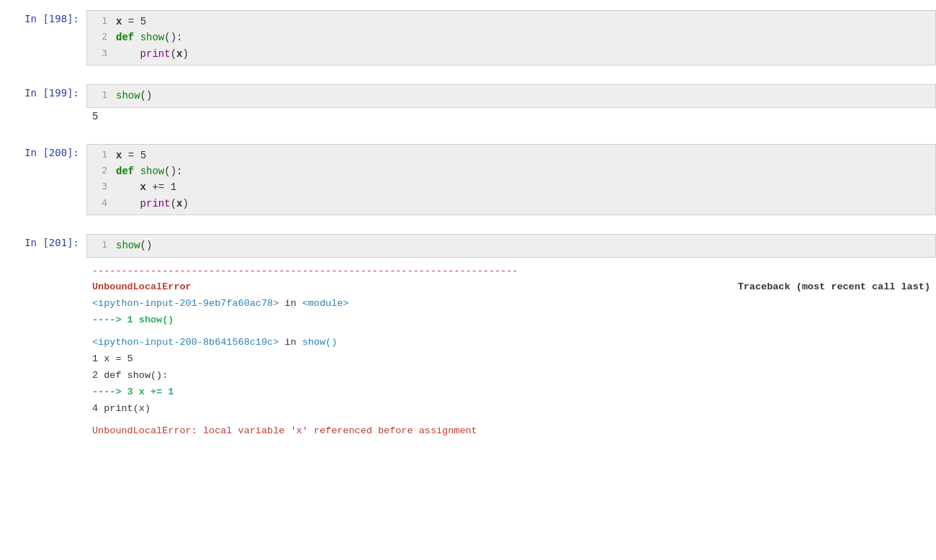 The image size is (936, 560). I want to click on line-num: 4, so click(100, 203).